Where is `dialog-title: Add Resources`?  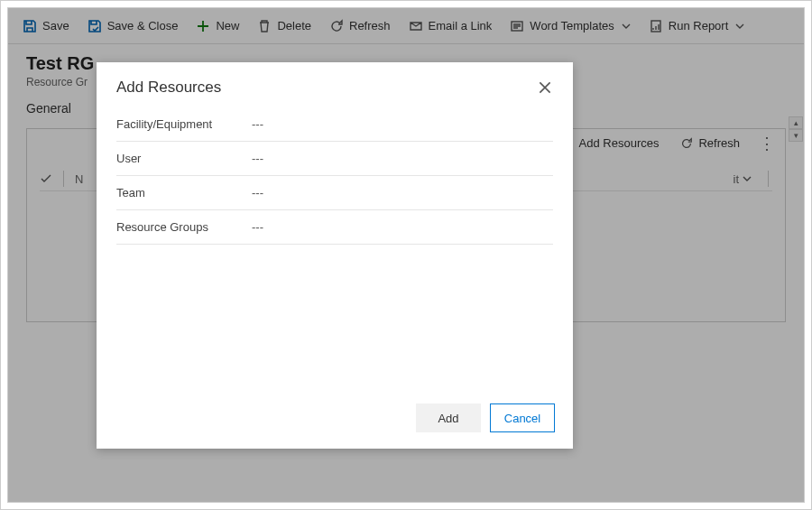
dialog-title: Add Resources is located at coordinates (327, 88).